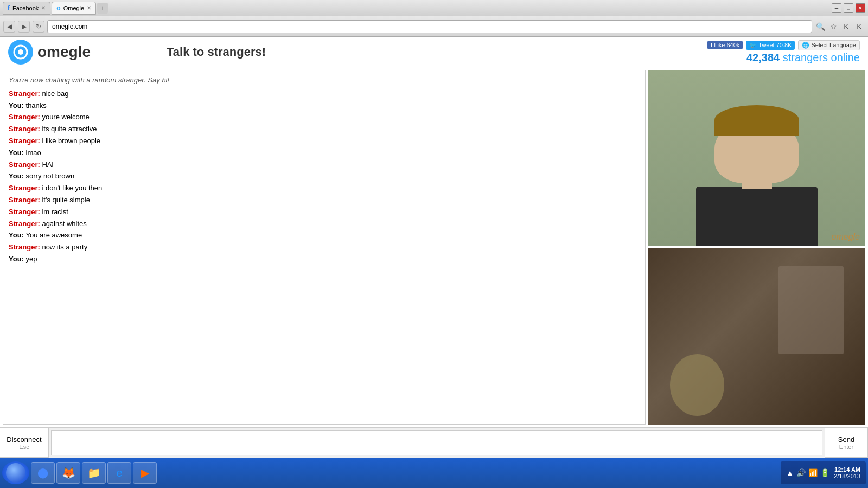 The width and height of the screenshot is (868, 488). What do you see at coordinates (27, 8) in the screenshot?
I see `tab-facebook: f Facebook ✕` at bounding box center [27, 8].